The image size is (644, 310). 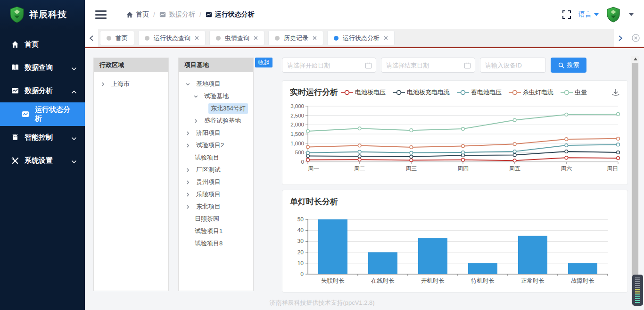 What do you see at coordinates (216, 219) in the screenshot?
I see `tree-item: 日照茶园` at bounding box center [216, 219].